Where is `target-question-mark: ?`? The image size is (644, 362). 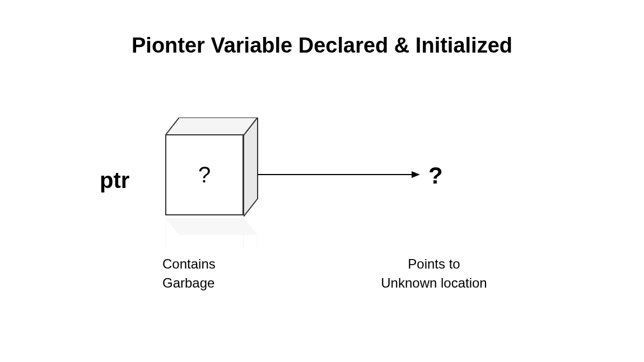 target-question-mark: ? is located at coordinates (436, 176).